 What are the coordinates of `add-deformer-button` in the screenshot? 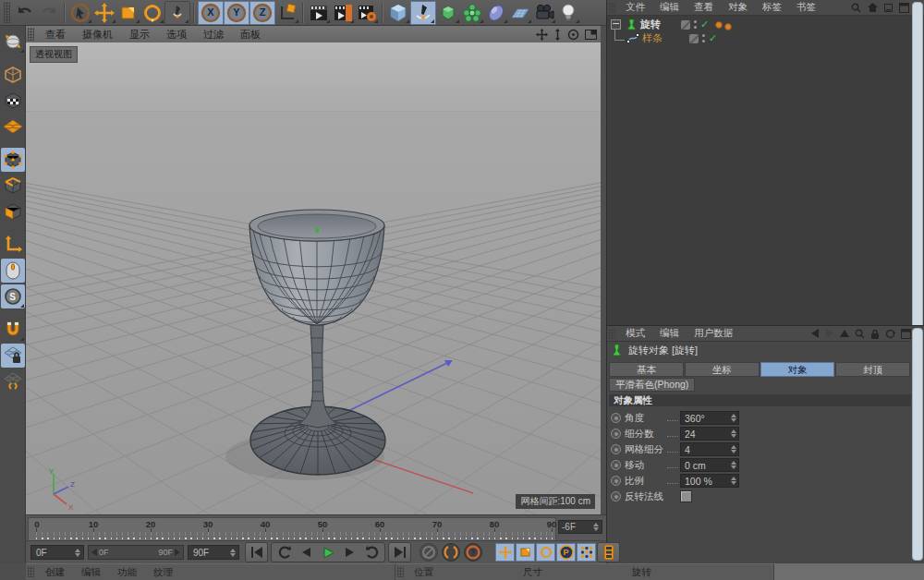 It's located at (472, 13).